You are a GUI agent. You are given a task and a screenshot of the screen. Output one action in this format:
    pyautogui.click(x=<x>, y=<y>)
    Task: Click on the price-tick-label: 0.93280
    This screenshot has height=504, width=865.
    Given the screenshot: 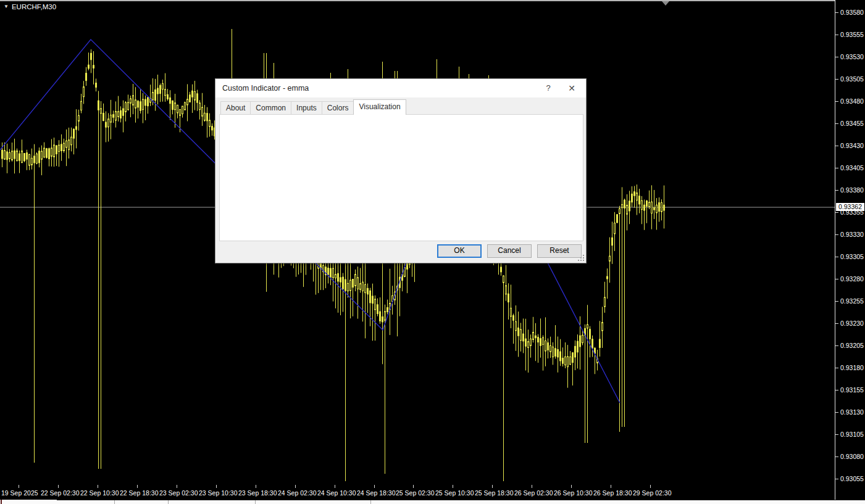 What is the action you would take?
    pyautogui.click(x=852, y=279)
    